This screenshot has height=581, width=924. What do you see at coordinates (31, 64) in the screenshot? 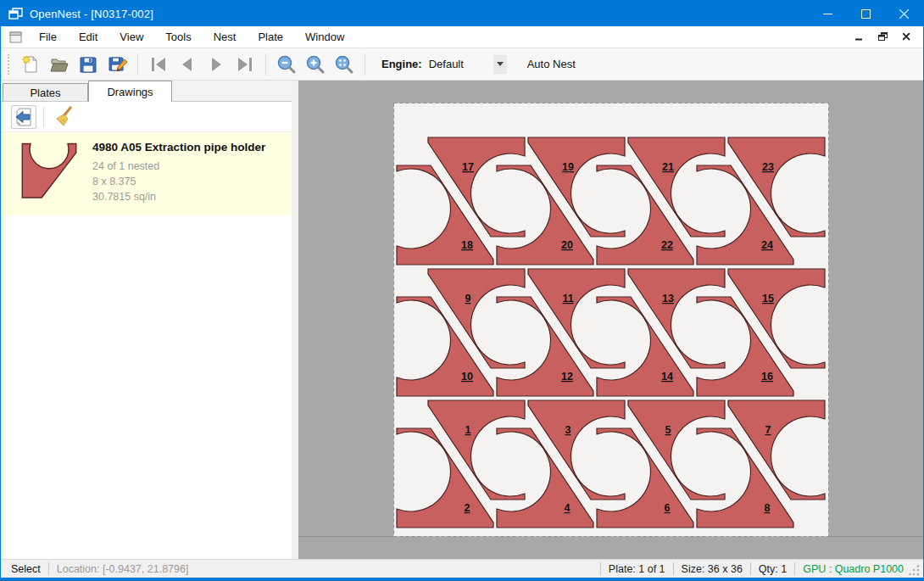
I see `new-document-button` at bounding box center [31, 64].